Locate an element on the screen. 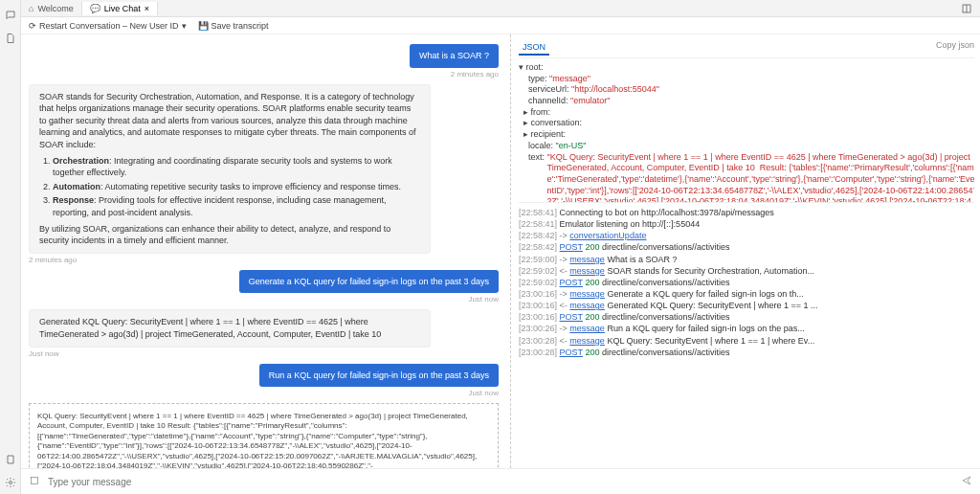  attach-icon is located at coordinates (34, 482).